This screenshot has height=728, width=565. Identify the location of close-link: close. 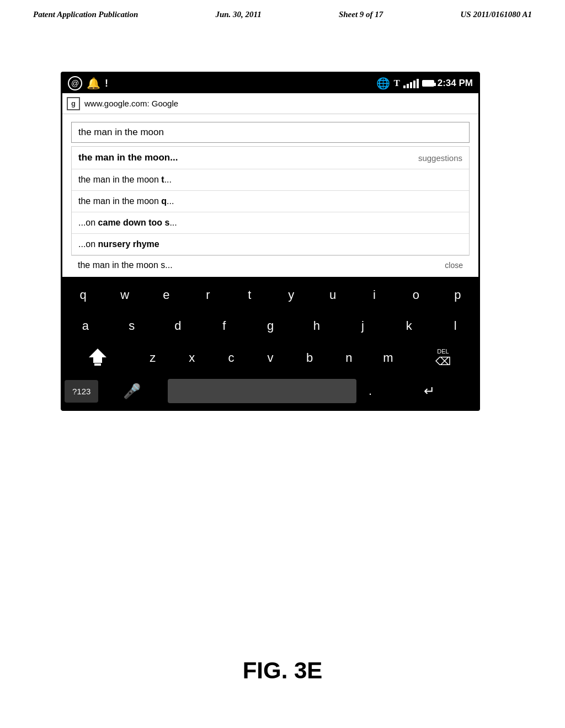
(454, 265).